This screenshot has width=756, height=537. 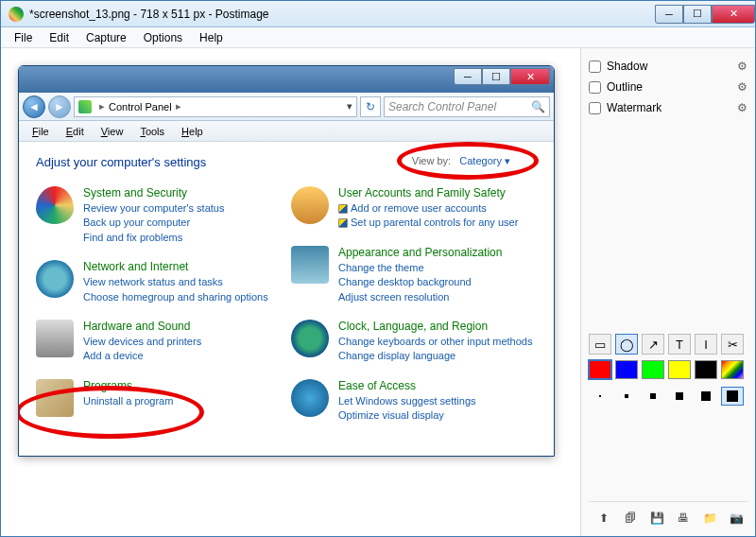 What do you see at coordinates (378, 14) in the screenshot?
I see `titlebar: *screenshot_13.png - 718 x 511 px - Post…` at bounding box center [378, 14].